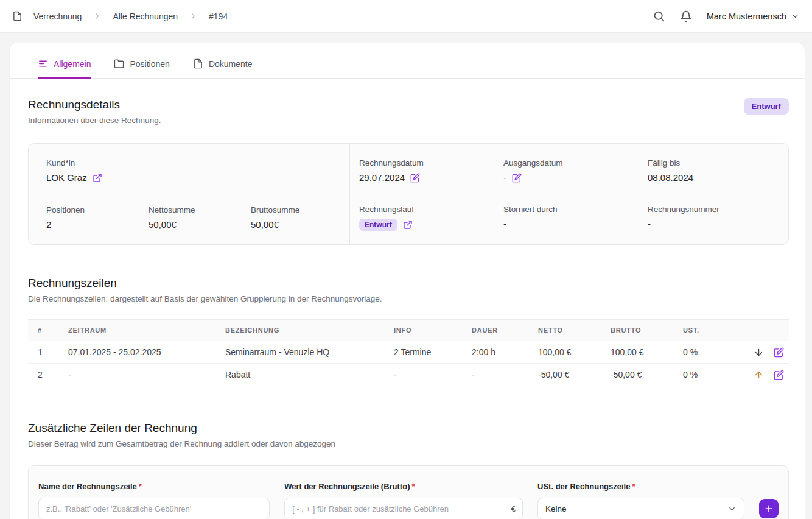  What do you see at coordinates (431, 210) in the screenshot?
I see `field-label: Rechnungslauf` at bounding box center [431, 210].